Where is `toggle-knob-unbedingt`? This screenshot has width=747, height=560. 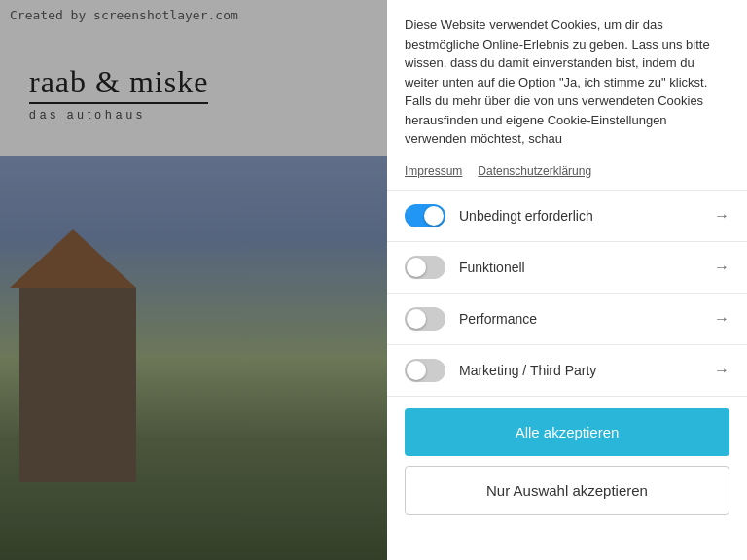
toggle-knob-unbedingt is located at coordinates (434, 216).